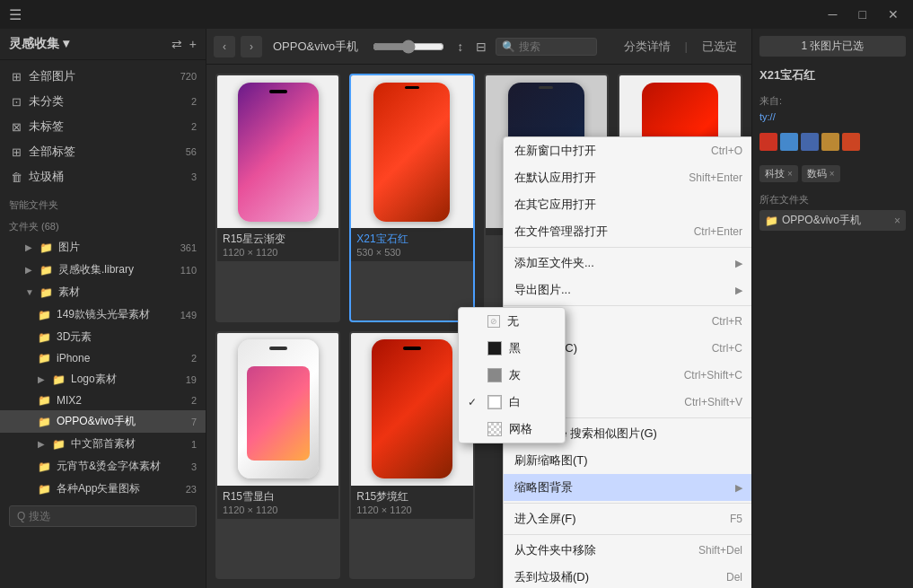 The image size is (913, 588). What do you see at coordinates (102, 422) in the screenshot?
I see `sidebar-tree-item-oppo: 📁 OPPO&vivo手机 7` at bounding box center [102, 422].